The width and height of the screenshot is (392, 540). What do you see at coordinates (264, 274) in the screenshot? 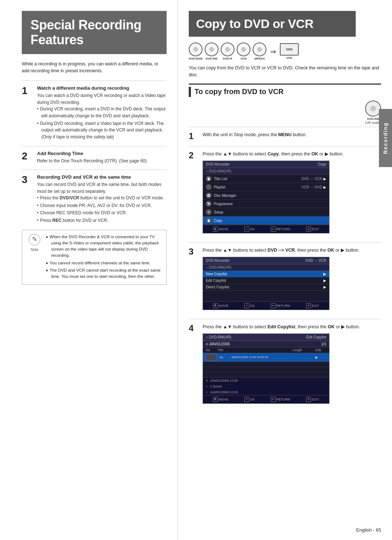
I see `new-copylist-label: New Copylist` at bounding box center [264, 274].